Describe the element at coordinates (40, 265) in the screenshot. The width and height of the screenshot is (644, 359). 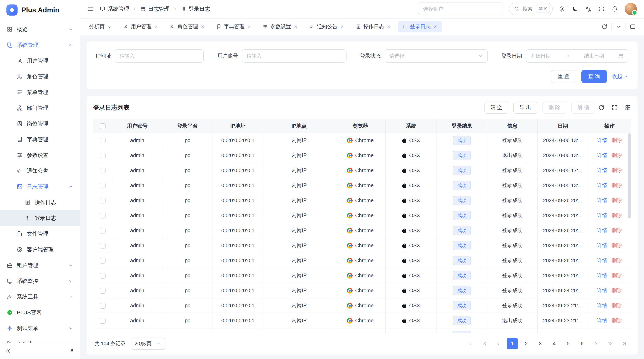
I see `sidebar-item-tenant-management: 租户管理` at that location.